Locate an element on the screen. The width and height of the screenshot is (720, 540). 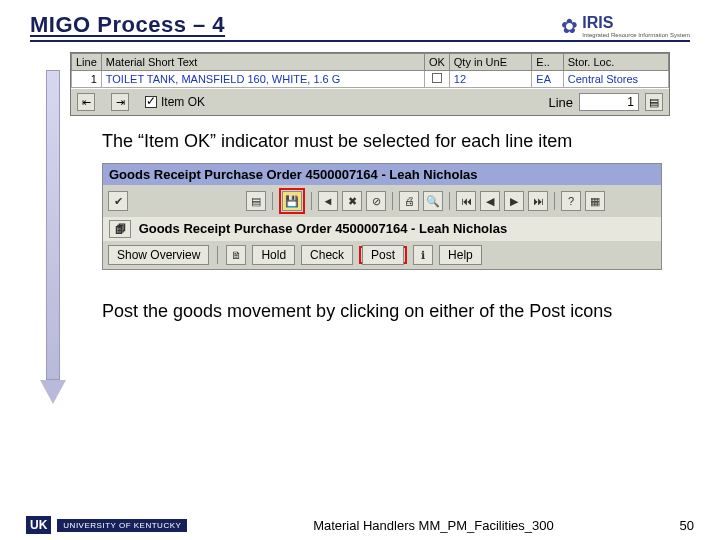
tree-icon: 🗐 is located at coordinates (120, 229).